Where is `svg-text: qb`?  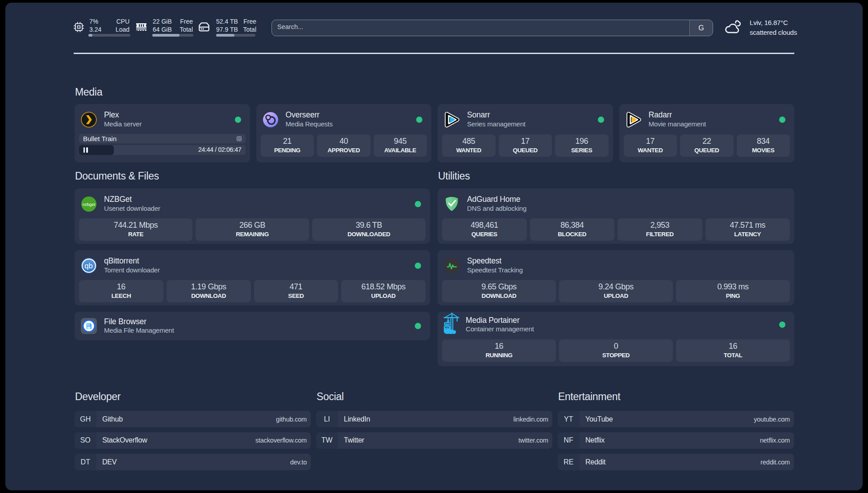
svg-text: qb is located at coordinates (88, 265).